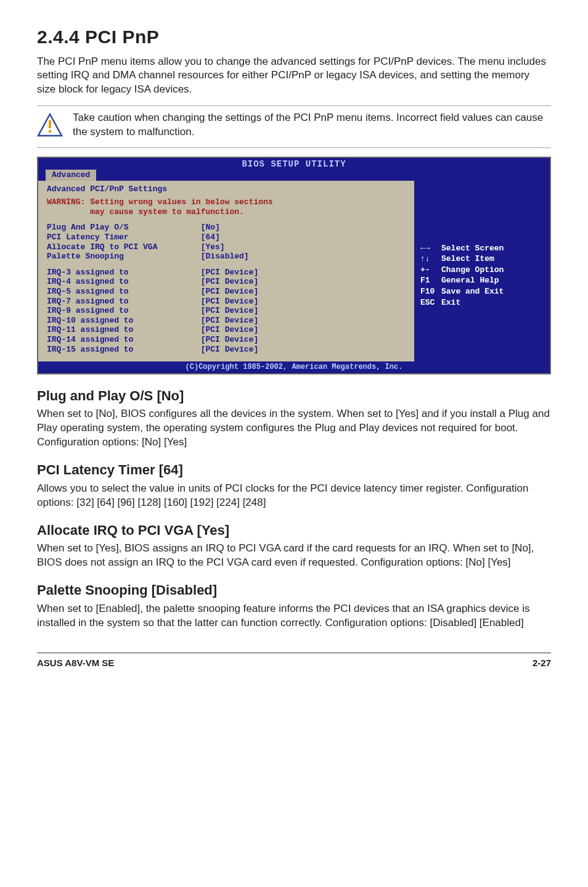 The image size is (588, 887). Describe the element at coordinates (312, 125) in the screenshot. I see `caution-text: Take caution when changing the settings …` at that location.